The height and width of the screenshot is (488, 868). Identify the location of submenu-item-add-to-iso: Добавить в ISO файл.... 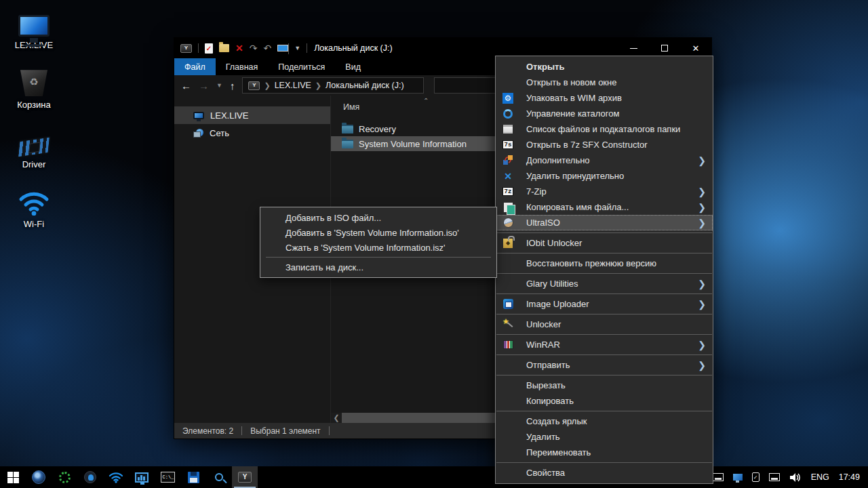
(378, 218).